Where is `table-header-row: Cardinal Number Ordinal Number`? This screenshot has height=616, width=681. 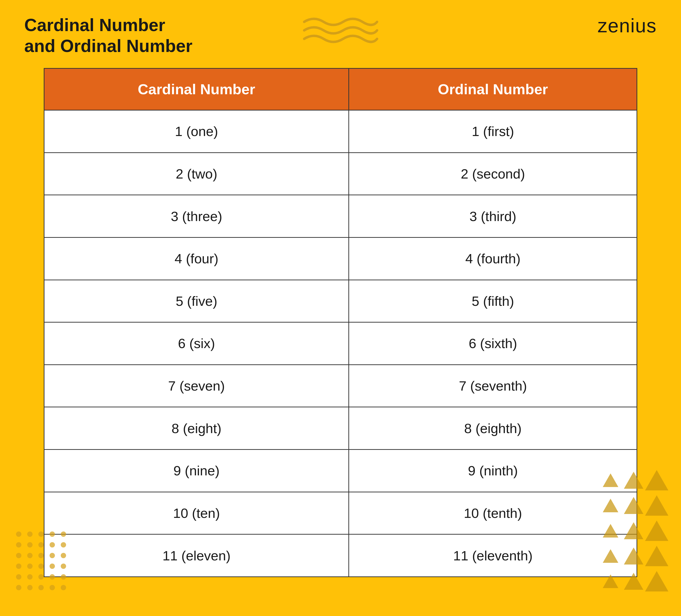
table-header-row: Cardinal Number Ordinal Number is located at coordinates (340, 89).